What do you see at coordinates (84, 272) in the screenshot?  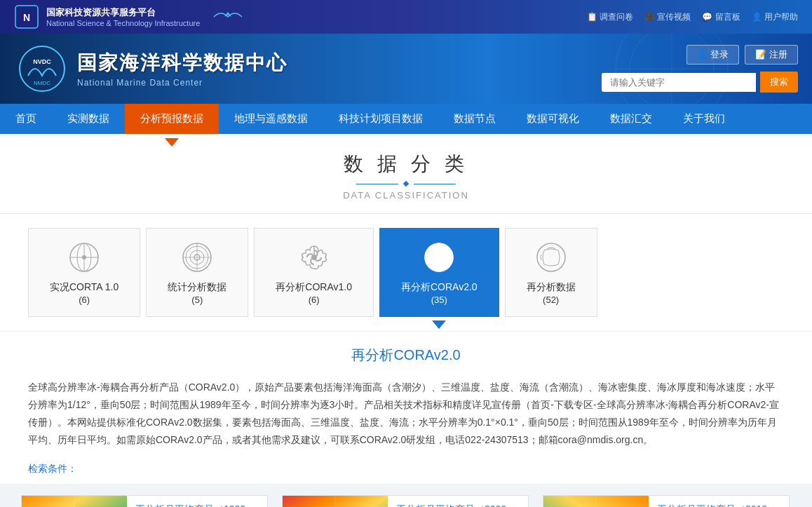 I see `category-corta: 实况CORTA 1.0 (6)` at bounding box center [84, 272].